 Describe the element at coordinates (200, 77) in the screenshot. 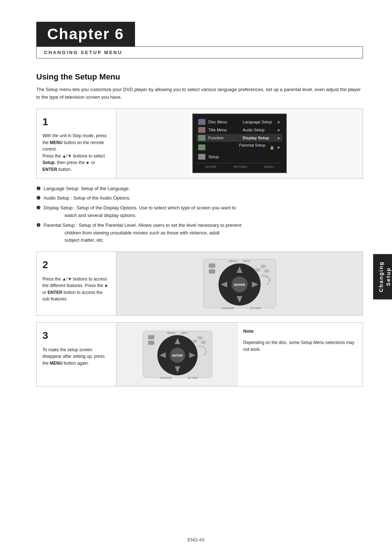

I see `section-title: Using the Setup Menu` at that location.